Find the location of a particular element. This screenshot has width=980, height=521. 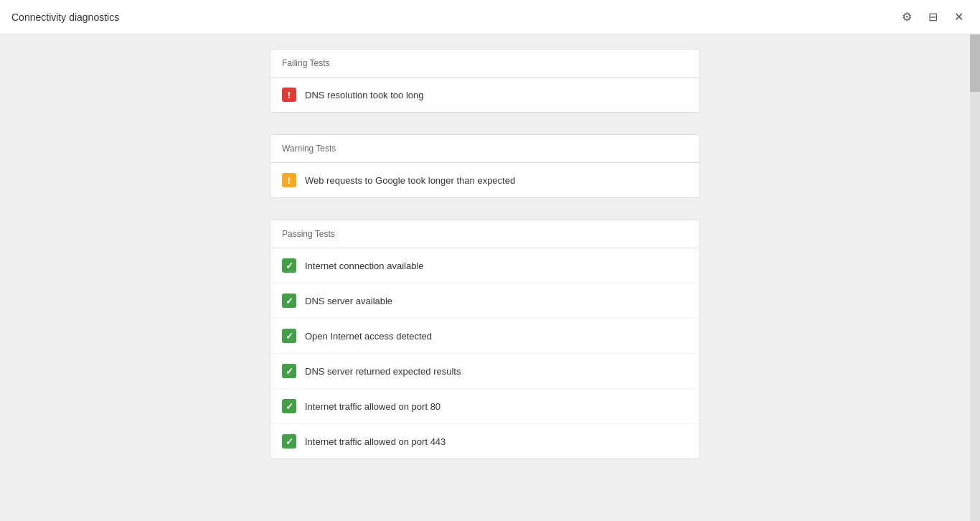

failing-tests-header: Failing Tests is located at coordinates (485, 63).